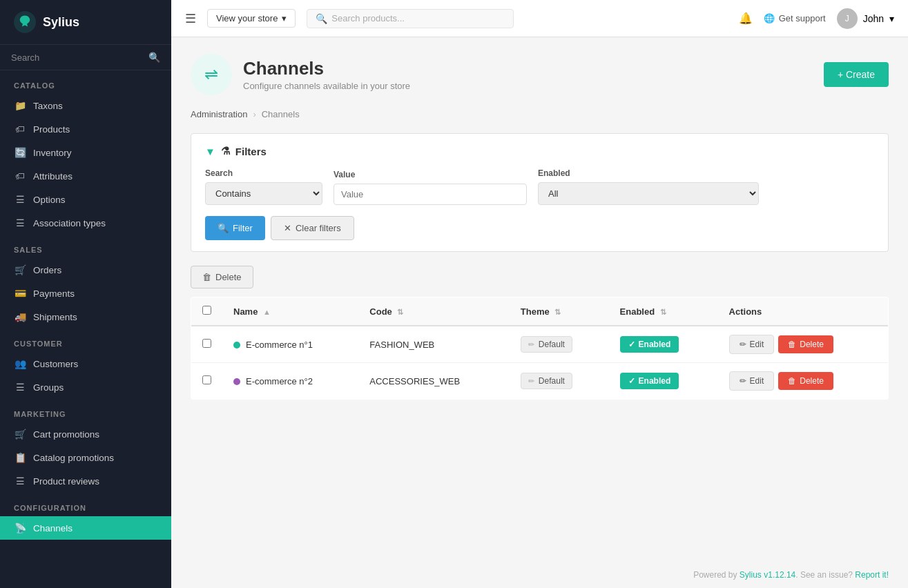 The image size is (908, 588). What do you see at coordinates (287, 228) in the screenshot?
I see `clear-icon: ✕` at bounding box center [287, 228].